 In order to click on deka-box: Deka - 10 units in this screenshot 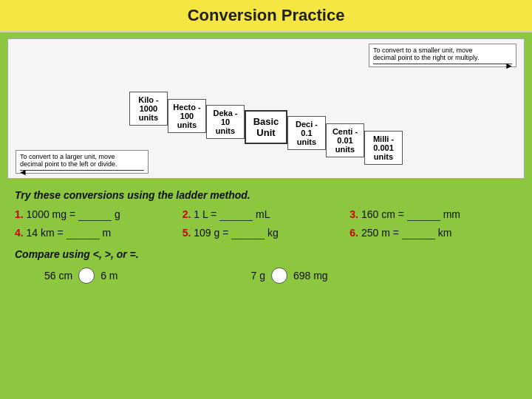, I will do `click(225, 122)`.